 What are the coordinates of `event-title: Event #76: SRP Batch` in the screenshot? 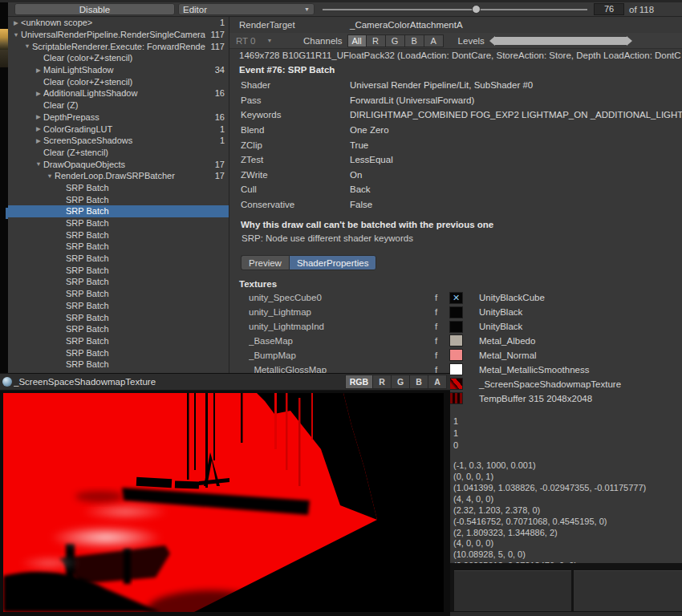 It's located at (456, 71).